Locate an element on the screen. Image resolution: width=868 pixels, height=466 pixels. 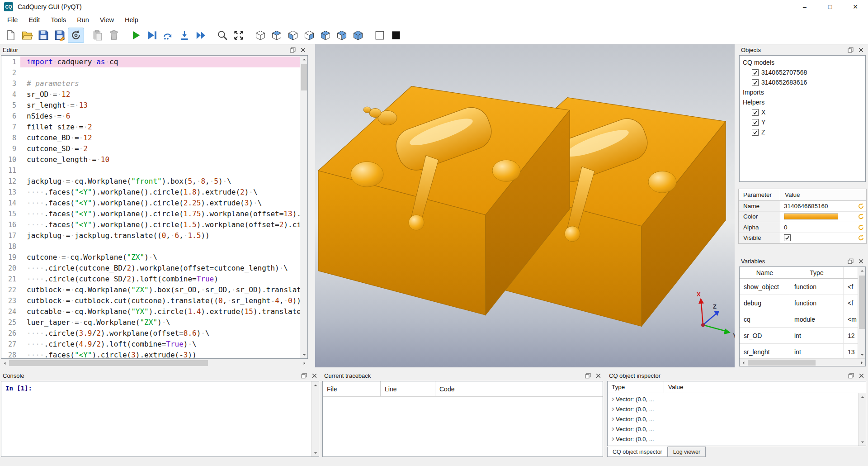
console-vertical-scrollbar is located at coordinates (315, 419).